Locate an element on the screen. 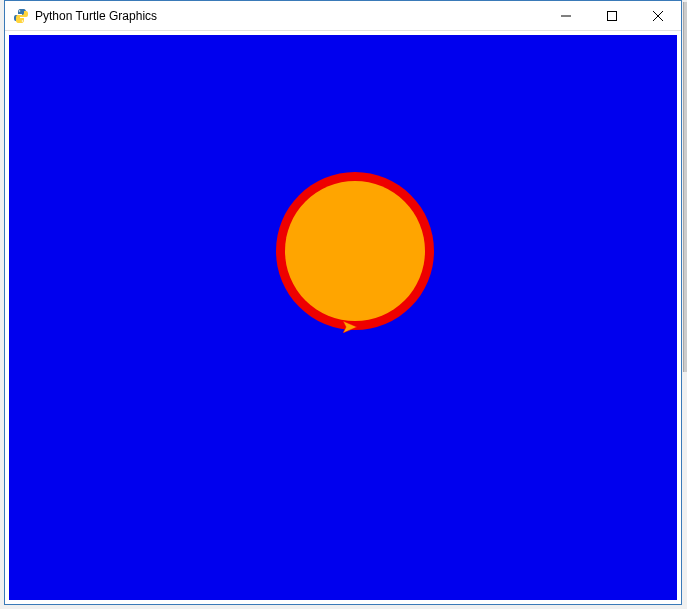 The height and width of the screenshot is (609, 687). minimize-icon is located at coordinates (566, 16).